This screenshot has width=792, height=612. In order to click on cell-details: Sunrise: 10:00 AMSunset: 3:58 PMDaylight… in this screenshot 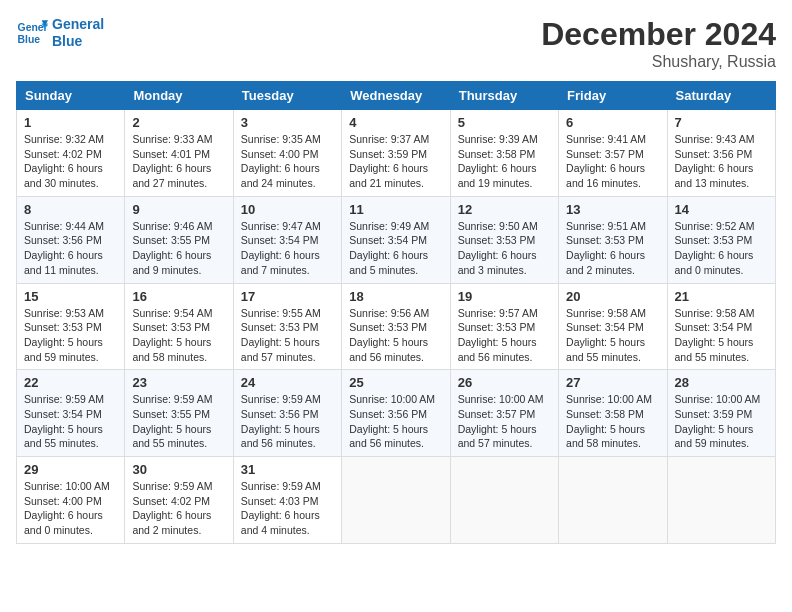, I will do `click(612, 422)`.